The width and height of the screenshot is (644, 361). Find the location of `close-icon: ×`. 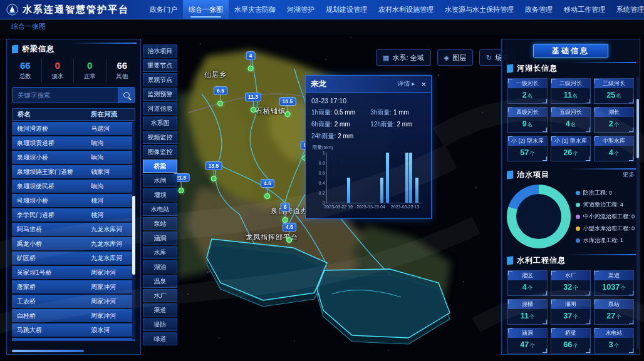

close-icon: × is located at coordinates (423, 84).